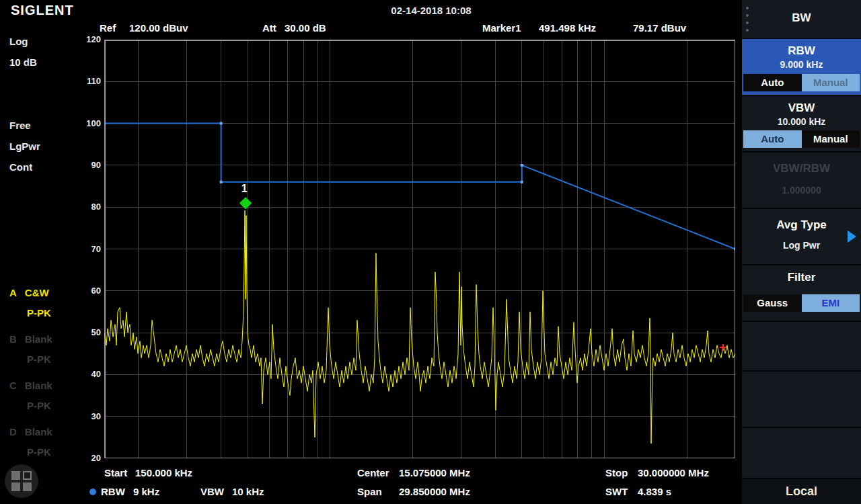  What do you see at coordinates (772, 139) in the screenshot?
I see `vbw-auto-button: Auto` at bounding box center [772, 139].